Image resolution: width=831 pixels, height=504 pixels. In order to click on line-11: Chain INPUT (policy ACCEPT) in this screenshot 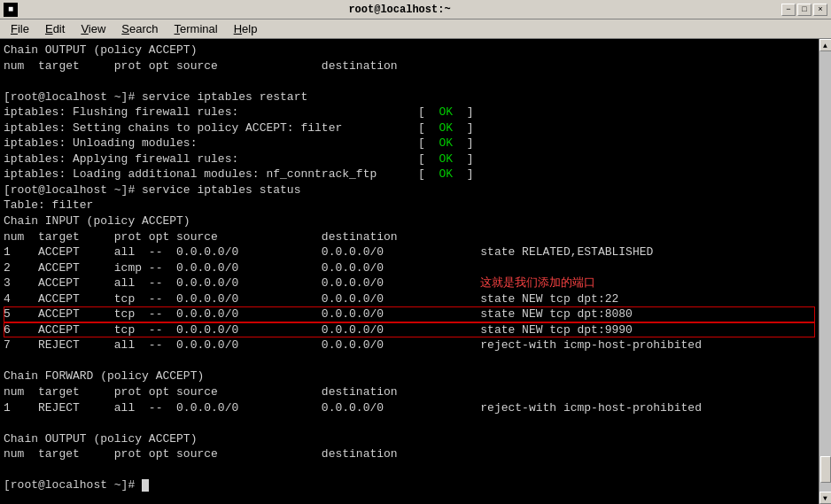, I will do `click(409, 221)`.